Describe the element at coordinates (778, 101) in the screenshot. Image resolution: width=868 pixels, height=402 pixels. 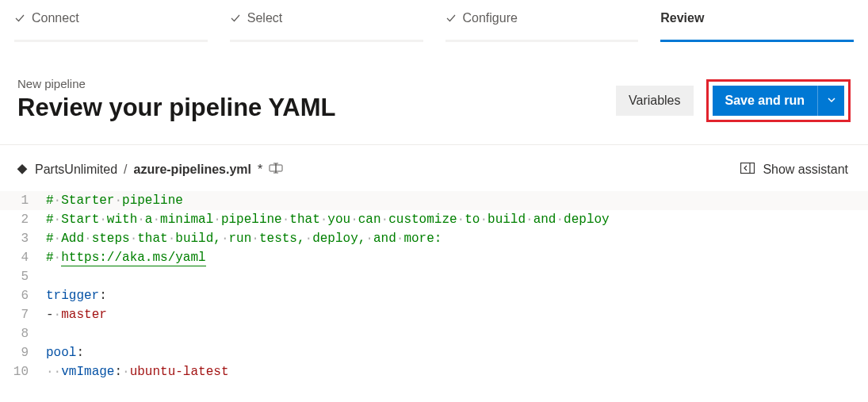
I see `save-and-run-highlight: Save and run` at that location.